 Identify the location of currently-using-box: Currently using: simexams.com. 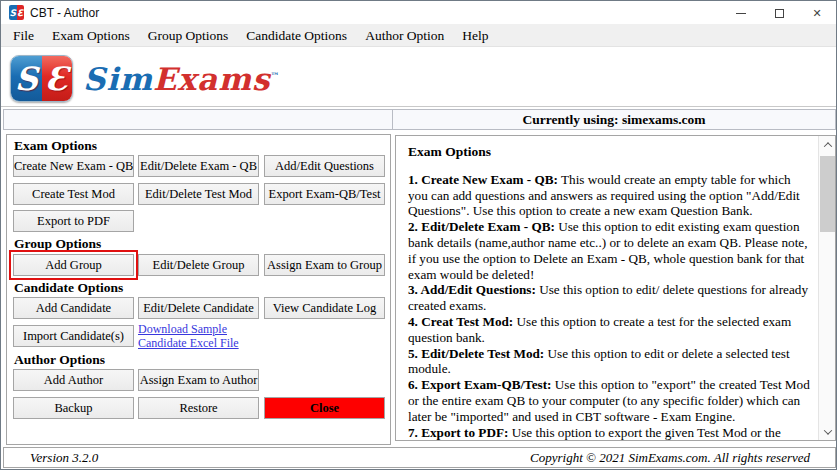
(614, 120).